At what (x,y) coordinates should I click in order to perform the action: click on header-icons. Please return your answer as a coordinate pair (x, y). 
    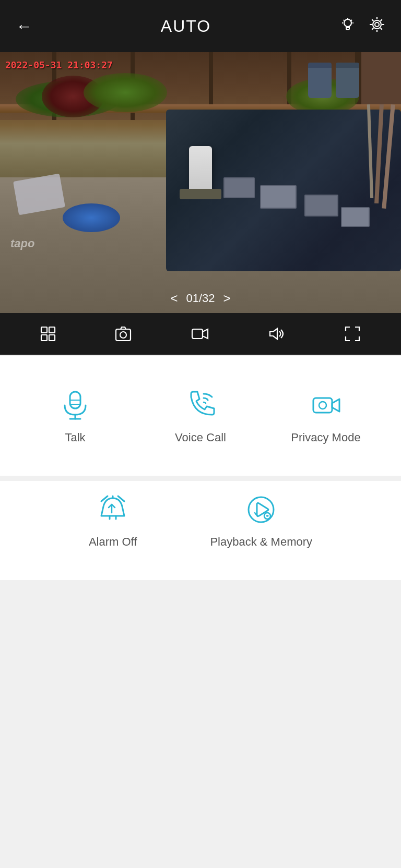
    Looking at the image, I should click on (362, 26).